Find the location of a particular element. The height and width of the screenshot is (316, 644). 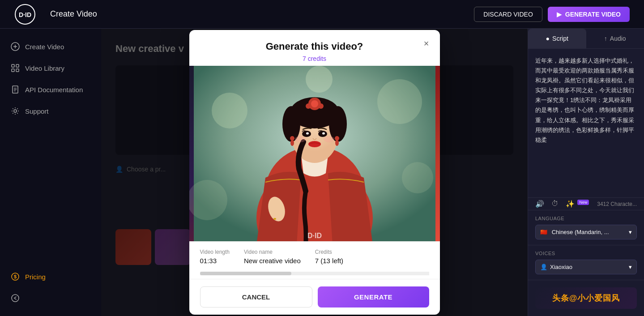

header-actions: DISCARD VIDEO ▶ GENERATE VIDEO is located at coordinates (552, 14).